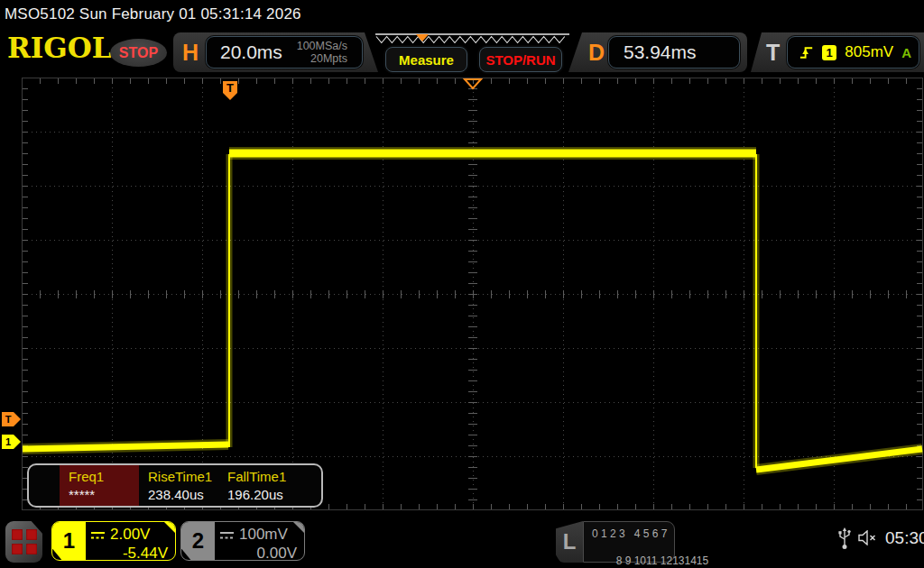 The height and width of the screenshot is (568, 924). Describe the element at coordinates (104, 494) in the screenshot. I see `measurement-value: *****` at that location.